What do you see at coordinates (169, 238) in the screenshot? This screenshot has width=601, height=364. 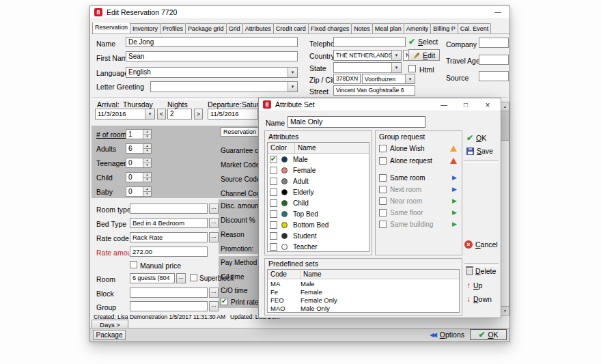 I see `rate-code-input: Rack Rate` at bounding box center [169, 238].